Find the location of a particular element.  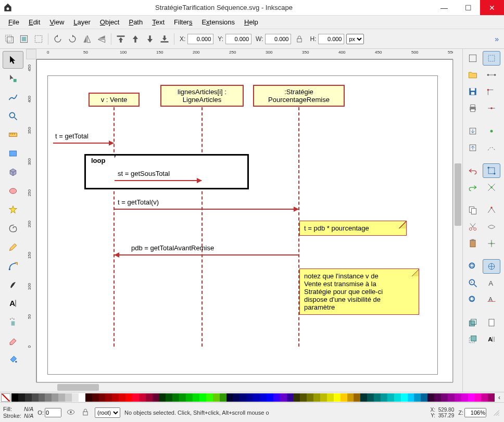

eraser-tool is located at coordinates (13, 341).